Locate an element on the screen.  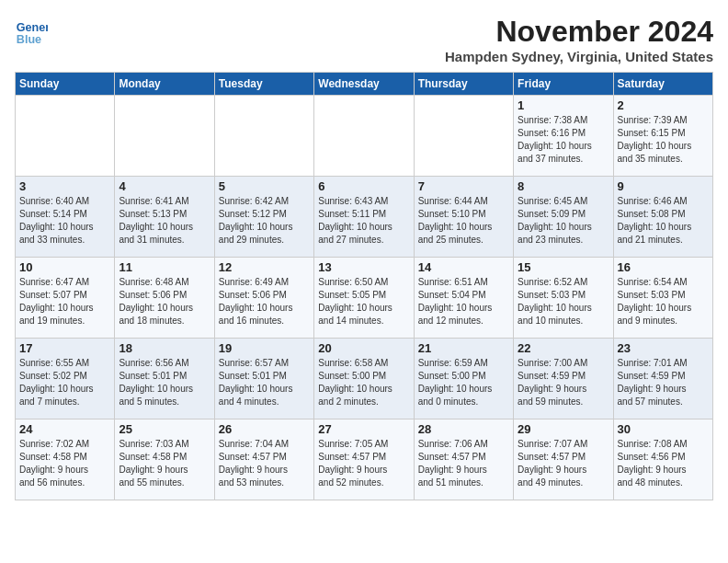
calendar-header-cell: Saturday is located at coordinates (663, 85).